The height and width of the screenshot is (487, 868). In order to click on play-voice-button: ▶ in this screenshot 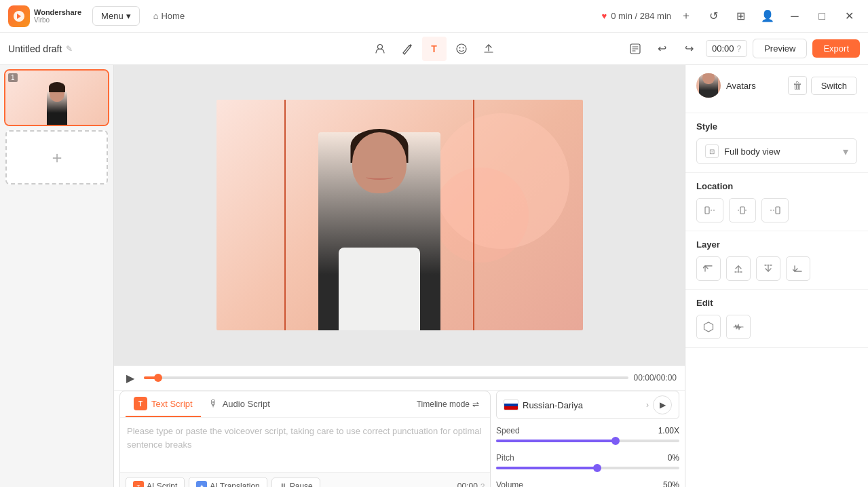, I will do `click(662, 405)`.